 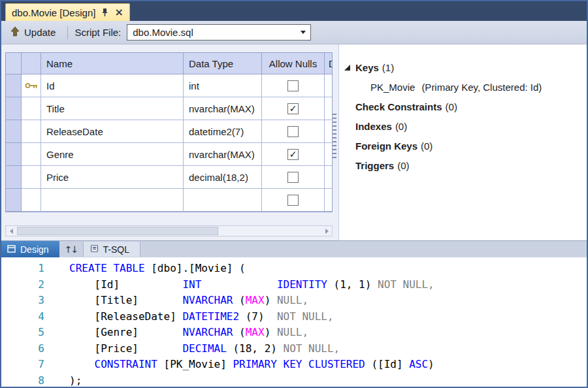 What do you see at coordinates (169, 231) in the screenshot?
I see `scrollbar-track` at bounding box center [169, 231].